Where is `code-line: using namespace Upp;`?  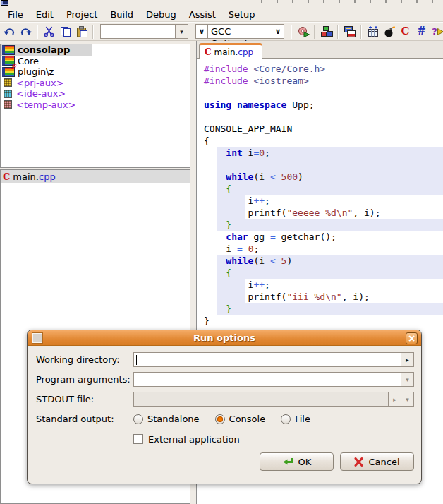
code-line: using namespace Upp; is located at coordinates (320, 104).